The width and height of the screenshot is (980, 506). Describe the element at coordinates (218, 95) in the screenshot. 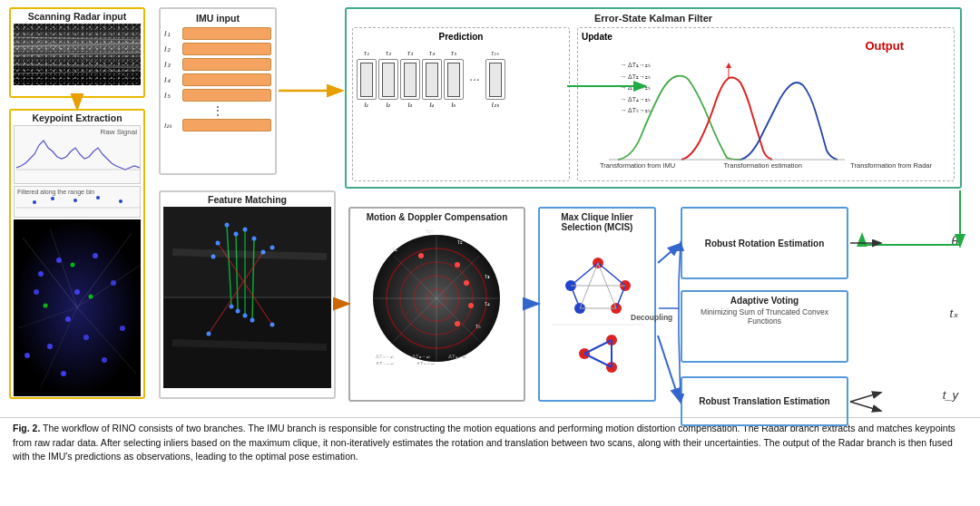

I see `imu-row-5: I₅` at that location.